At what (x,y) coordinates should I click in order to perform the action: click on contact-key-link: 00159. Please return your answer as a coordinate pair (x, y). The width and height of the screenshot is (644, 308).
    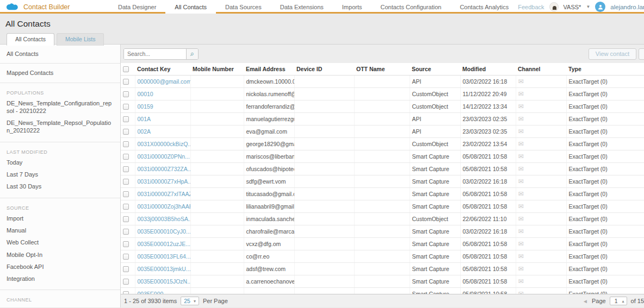
    Looking at the image, I should click on (163, 106).